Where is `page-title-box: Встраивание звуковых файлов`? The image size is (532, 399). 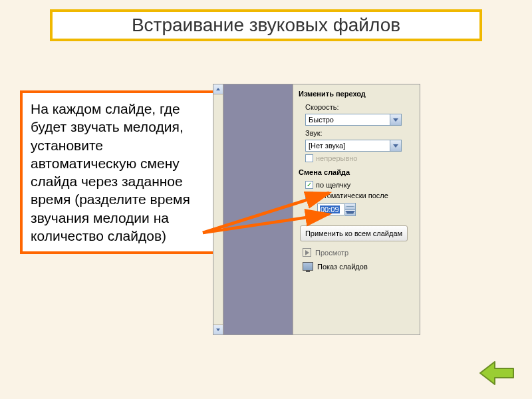 page-title-box: Встраивание звуковых файлов is located at coordinates (266, 25).